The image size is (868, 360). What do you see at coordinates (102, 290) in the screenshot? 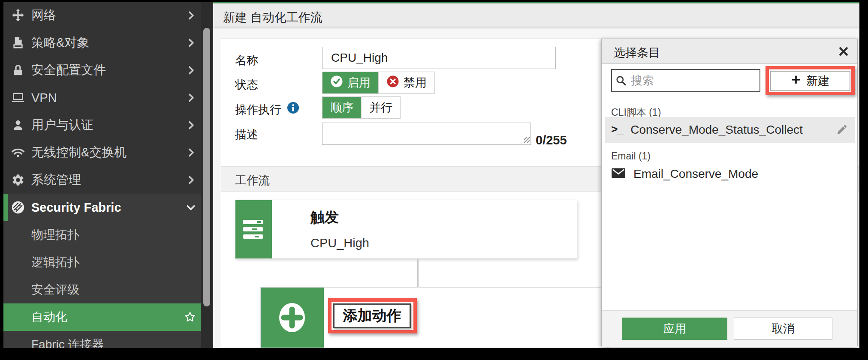
I see `sidebar-item-security-rating: 安全评级` at bounding box center [102, 290].